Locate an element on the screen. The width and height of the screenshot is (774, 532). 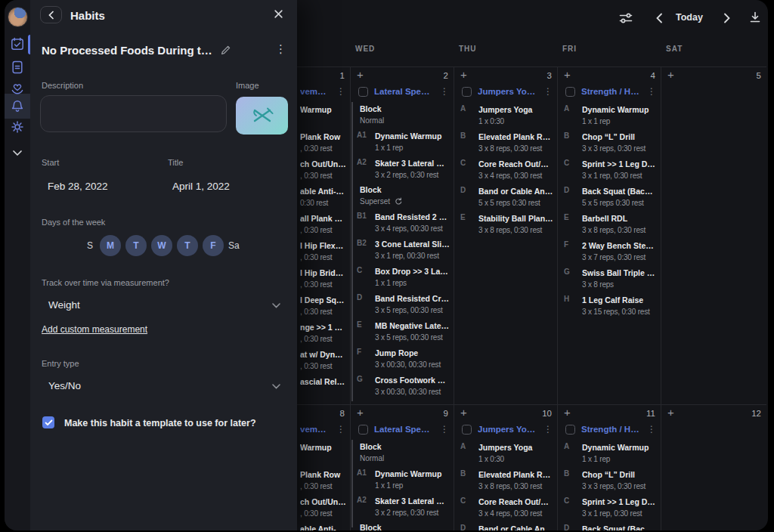
pencil-icon is located at coordinates (226, 50).